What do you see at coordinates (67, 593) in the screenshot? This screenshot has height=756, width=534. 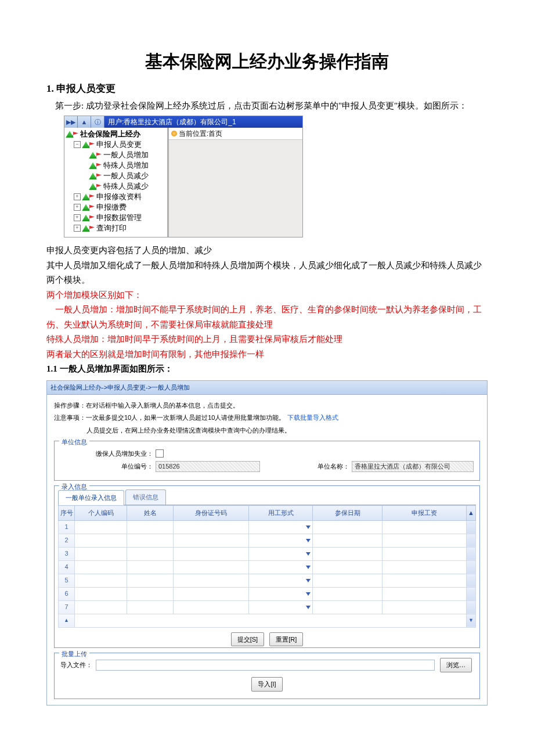 I see `row-number: 6` at bounding box center [67, 593].